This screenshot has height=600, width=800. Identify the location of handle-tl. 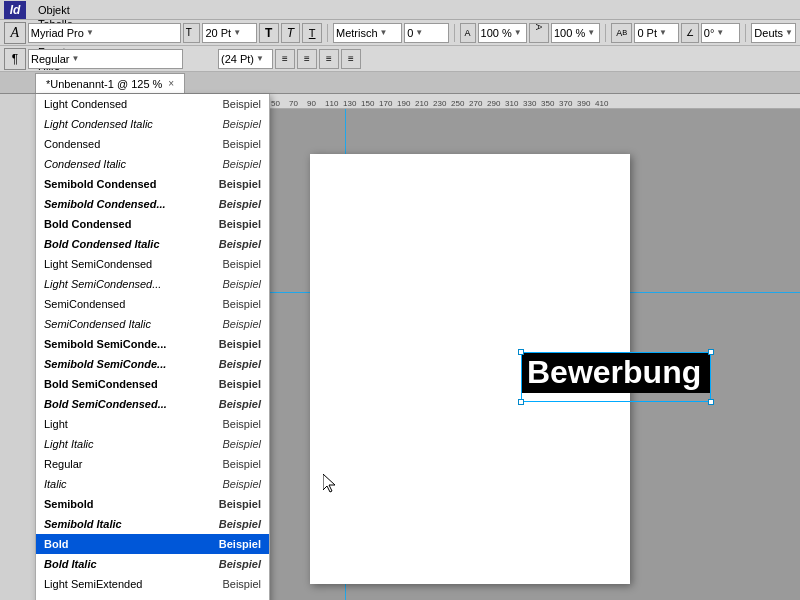
(521, 352).